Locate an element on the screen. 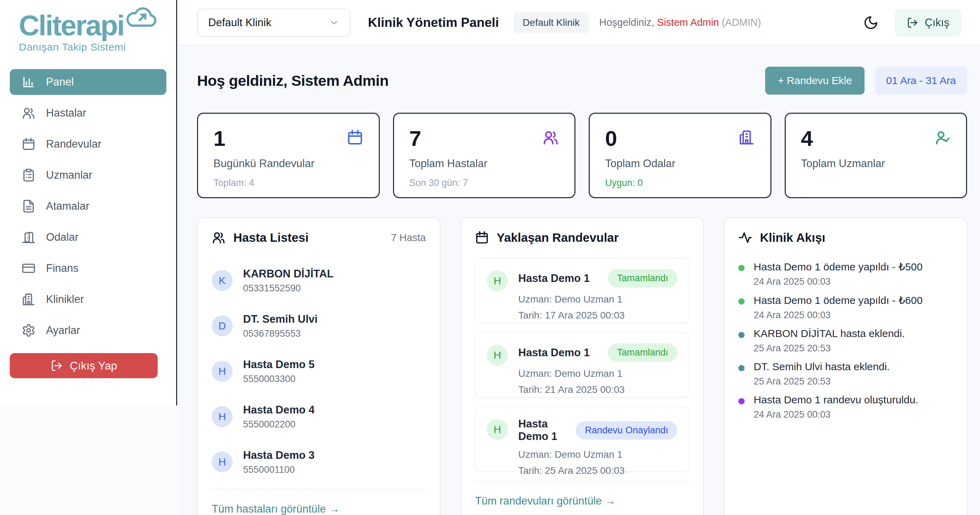 This screenshot has width=980, height=515. gear-icon is located at coordinates (29, 330).